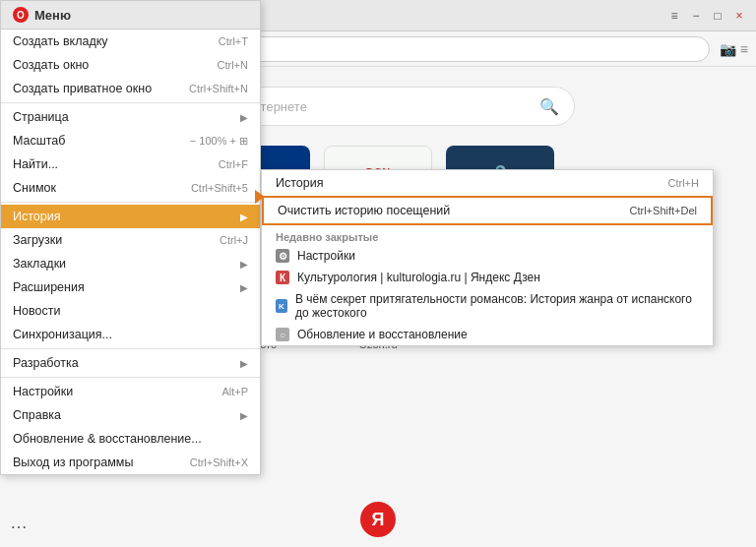  Describe the element at coordinates (130, 117) in the screenshot. I see `menu-item-page: Страница ▶` at that location.